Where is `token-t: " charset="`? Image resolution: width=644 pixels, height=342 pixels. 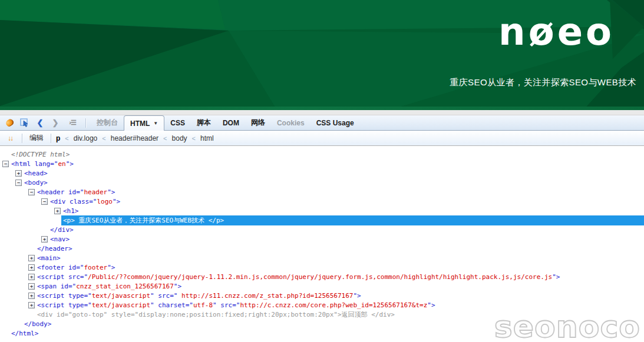
token-t: " charset=" is located at coordinates (172, 305).